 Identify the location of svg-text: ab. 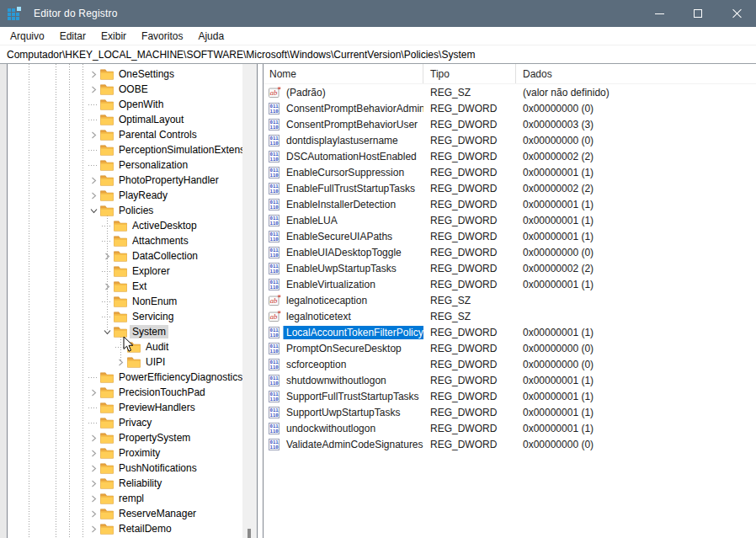
(274, 301).